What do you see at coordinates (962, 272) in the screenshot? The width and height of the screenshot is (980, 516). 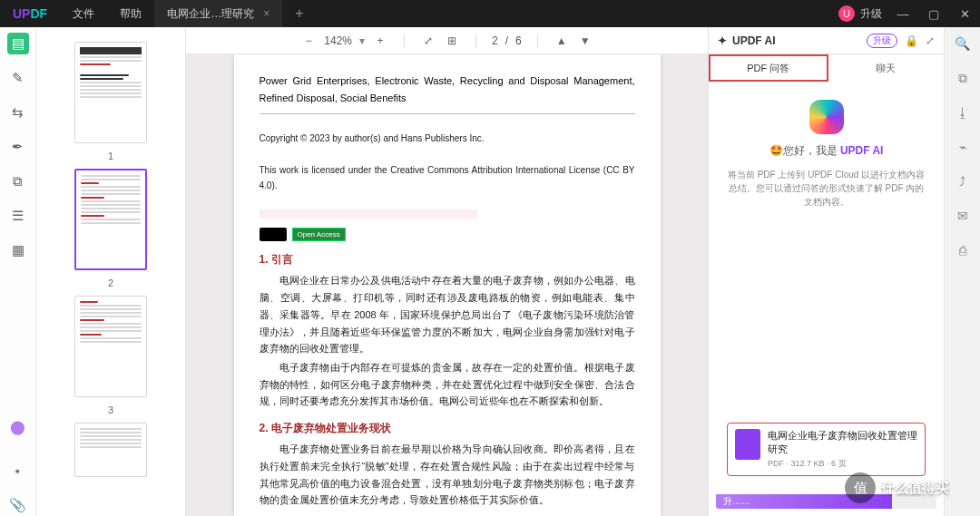 I see `right-tool-rail: 🔍 ⧉ ⭳ ⌁ ⤴ ✉ ⎙` at bounding box center [962, 272].